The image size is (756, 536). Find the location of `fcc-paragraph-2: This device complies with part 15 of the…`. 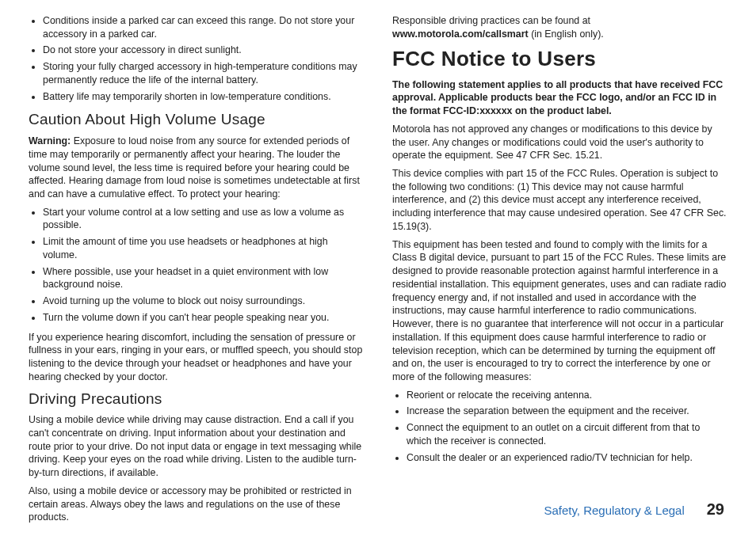

fcc-paragraph-2: This device complies with part 15 of the… is located at coordinates (559, 200).